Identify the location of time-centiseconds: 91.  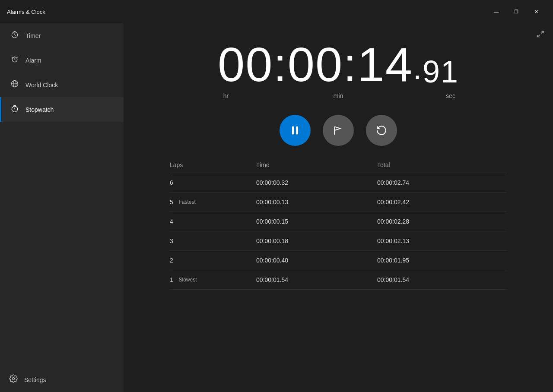
(441, 73).